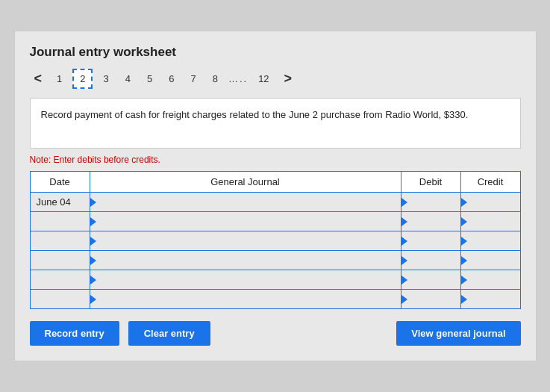 The height and width of the screenshot is (392, 550). I want to click on page-dots: ….., so click(238, 79).